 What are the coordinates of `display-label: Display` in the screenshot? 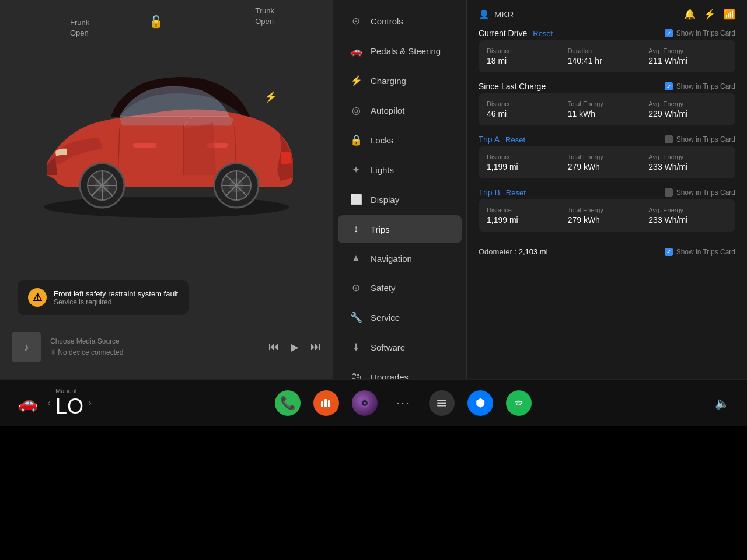 It's located at (385, 200).